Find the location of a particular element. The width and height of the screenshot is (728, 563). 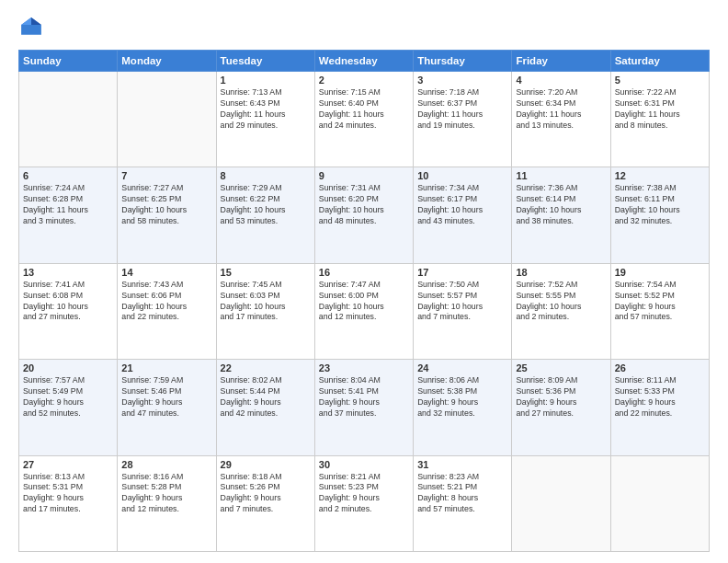

calendar-cell: 5Sunrise: 7:22 AM Sunset: 6:31 PM Daylig… is located at coordinates (660, 120).